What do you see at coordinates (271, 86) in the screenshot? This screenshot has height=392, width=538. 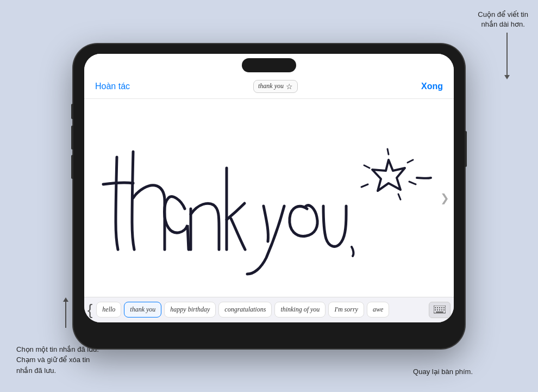 I see `preview-text: thank you` at bounding box center [271, 86].